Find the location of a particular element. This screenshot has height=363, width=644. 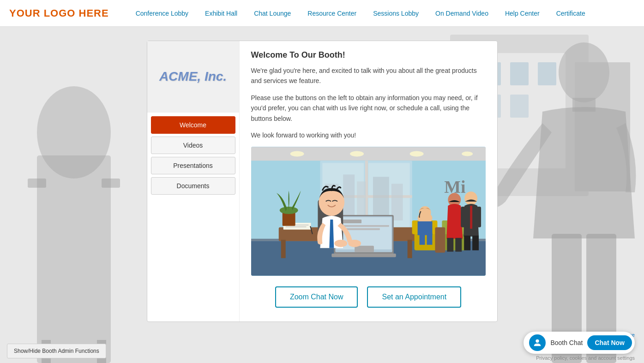

documents-button: Documents is located at coordinates (193, 186).